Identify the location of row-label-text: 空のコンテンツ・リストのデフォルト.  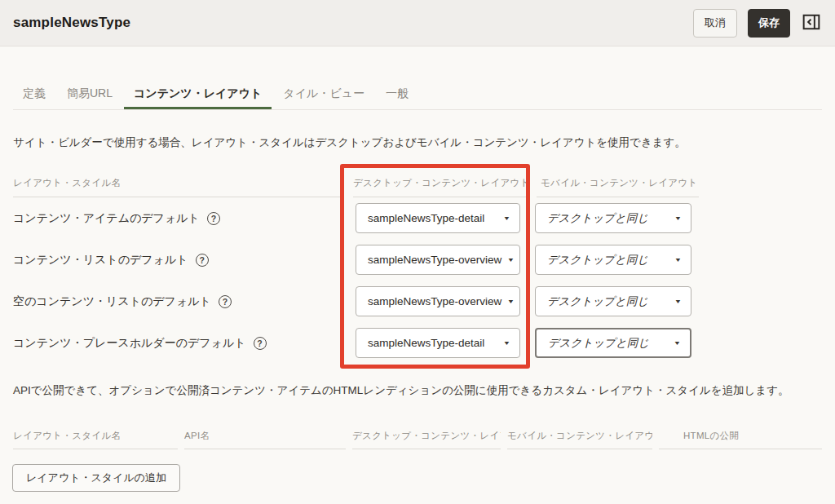
(113, 302).